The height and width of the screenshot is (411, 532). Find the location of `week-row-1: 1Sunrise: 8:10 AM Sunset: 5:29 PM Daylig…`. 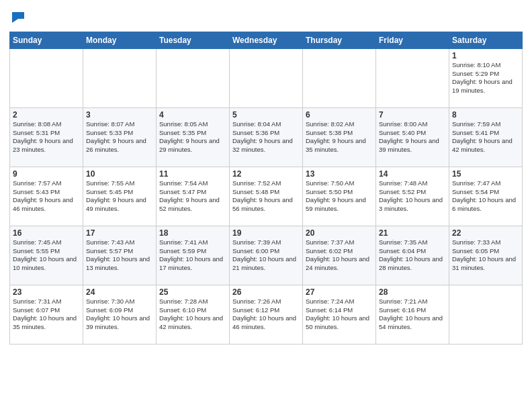

week-row-1: 1Sunrise: 8:10 AM Sunset: 5:29 PM Daylig… is located at coordinates (266, 78).